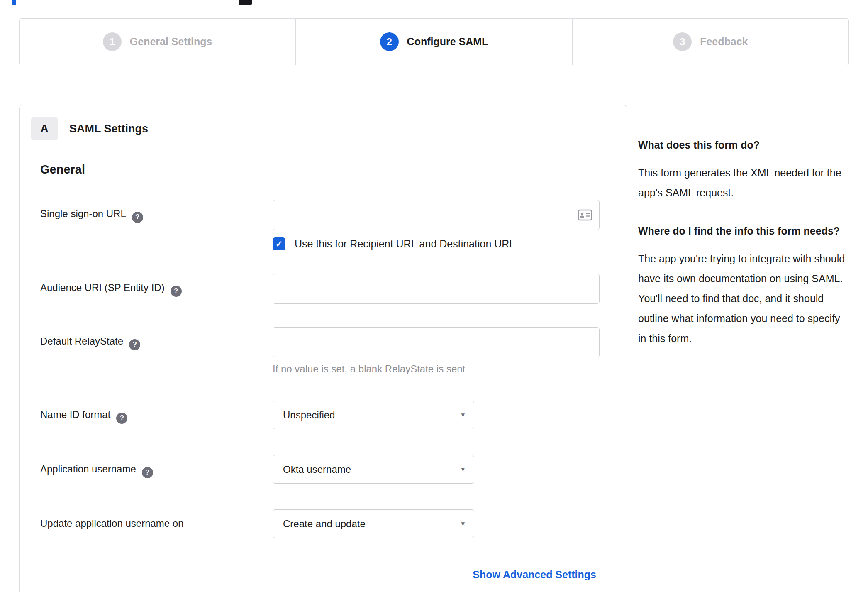 This screenshot has height=592, width=868. I want to click on recipient-url-checkbox-row: ✓ Use this for Recipient URL and Destina…, so click(436, 244).